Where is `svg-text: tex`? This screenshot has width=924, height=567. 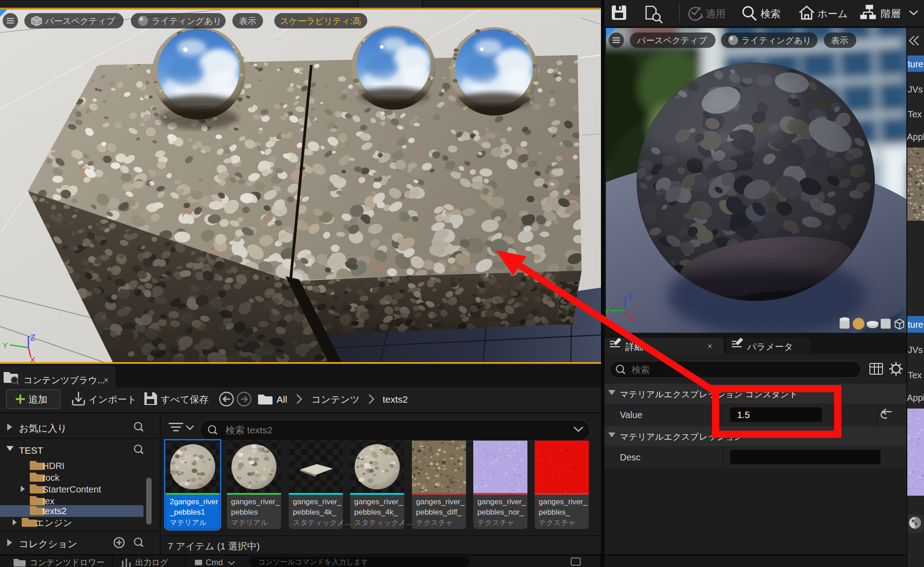
svg-text: tex is located at coordinates (49, 501).